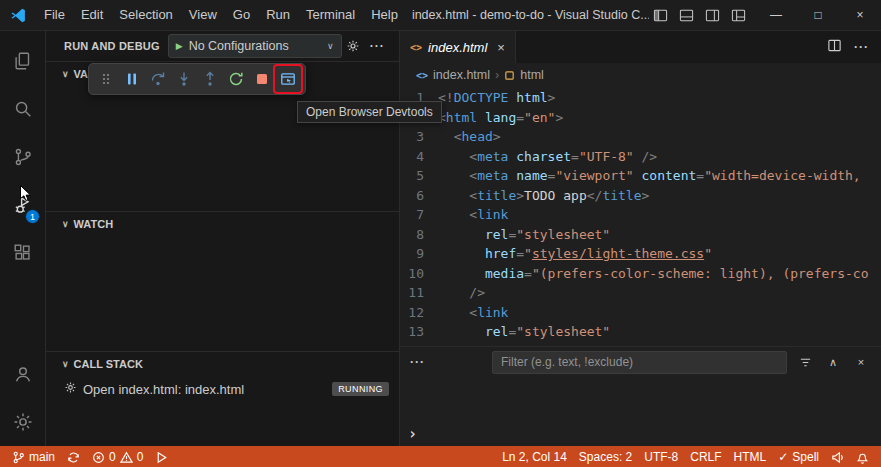 The height and width of the screenshot is (467, 881). What do you see at coordinates (861, 362) in the screenshot?
I see `panel-close-icon: ×` at bounding box center [861, 362].